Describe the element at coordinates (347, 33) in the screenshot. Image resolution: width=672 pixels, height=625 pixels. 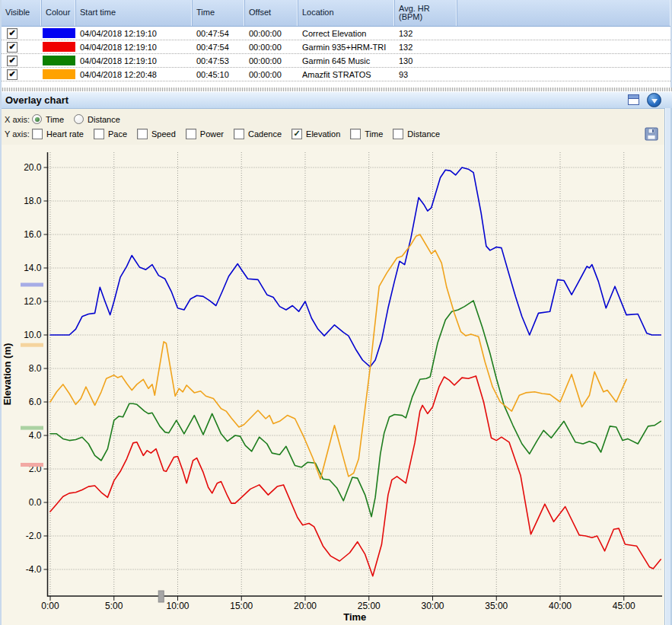
I see `location-cell: Correct Elevation` at that location.